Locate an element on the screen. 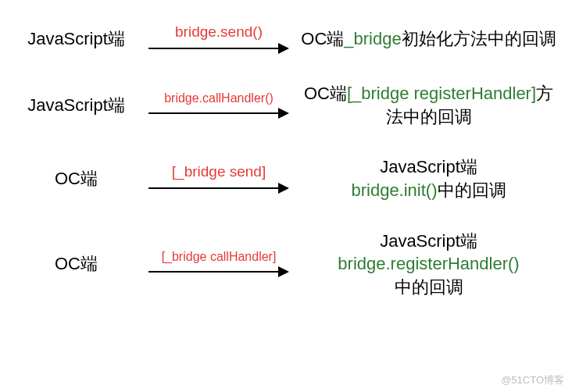 The image size is (572, 392). target-green: bridge.init() is located at coordinates (394, 191).